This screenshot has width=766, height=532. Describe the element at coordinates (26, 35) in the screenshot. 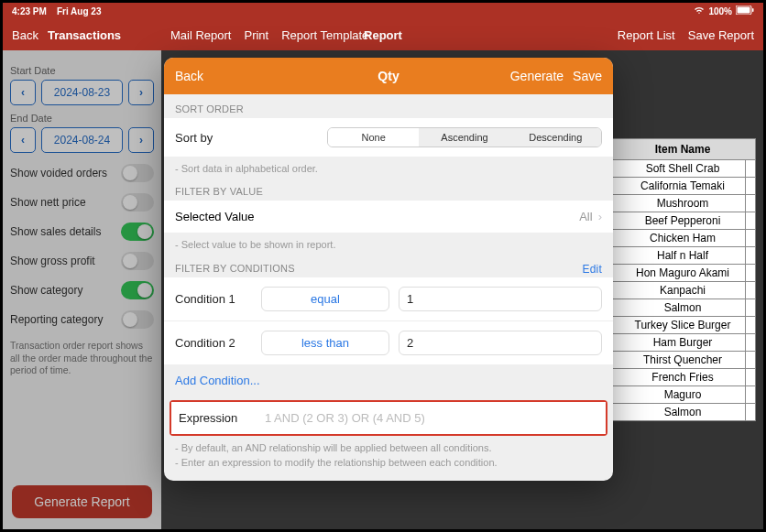

I see `nav-back: Back` at that location.